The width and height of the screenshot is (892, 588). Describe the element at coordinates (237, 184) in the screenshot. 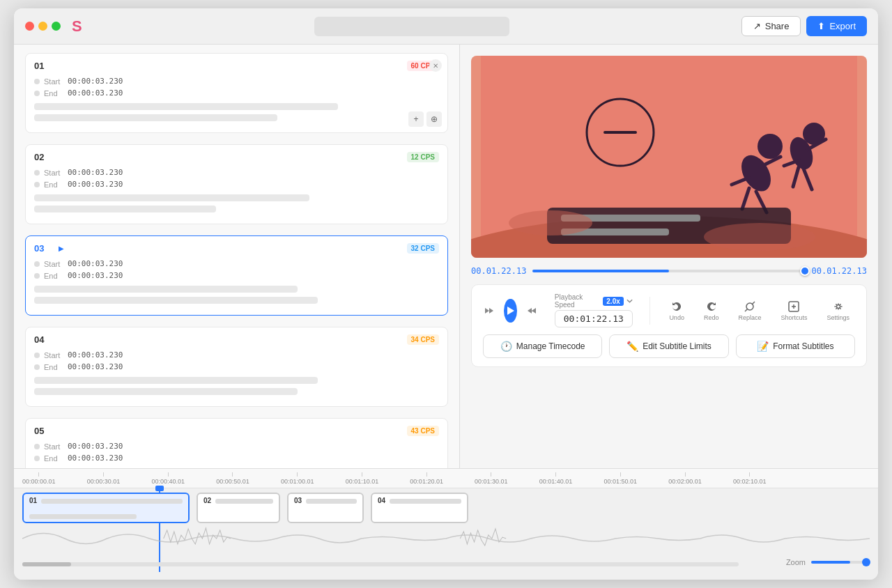

I see `subtitle-item-02: 02 12 CPS Start 00:00:03.230 End 00:00:0…` at that location.